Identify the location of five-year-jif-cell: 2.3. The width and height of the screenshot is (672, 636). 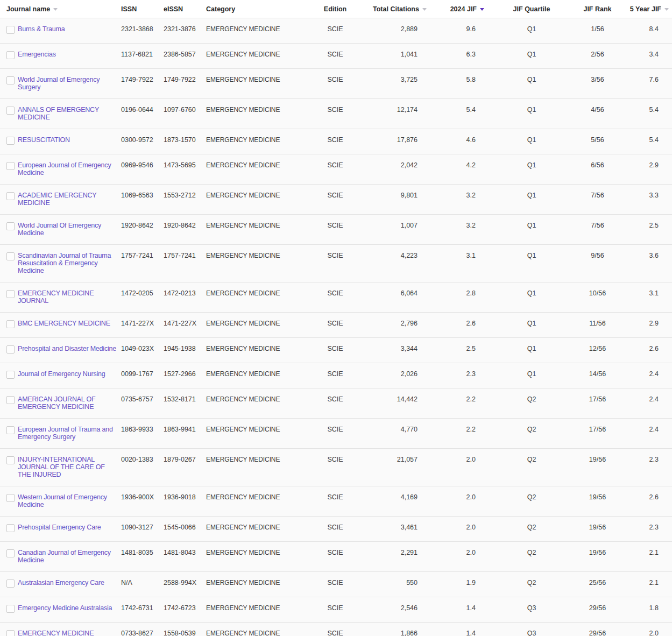
(649, 468).